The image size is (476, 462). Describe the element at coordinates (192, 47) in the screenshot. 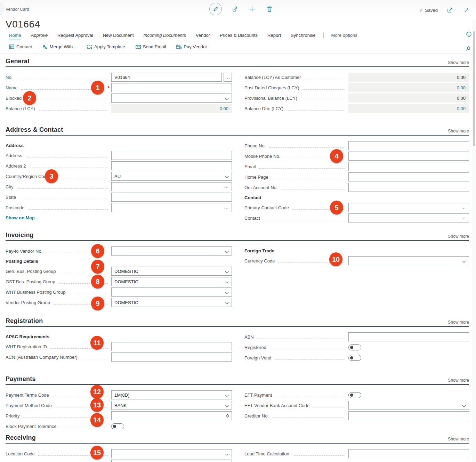

I see `action-pay-vendor: Pay Vendor` at that location.